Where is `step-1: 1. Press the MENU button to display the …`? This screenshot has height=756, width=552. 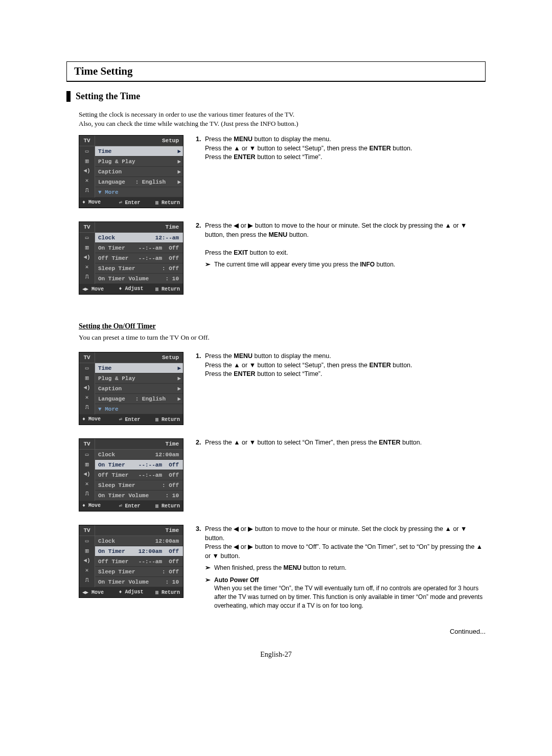 step-1: 1. Press the MENU button to display the … is located at coordinates (340, 148).